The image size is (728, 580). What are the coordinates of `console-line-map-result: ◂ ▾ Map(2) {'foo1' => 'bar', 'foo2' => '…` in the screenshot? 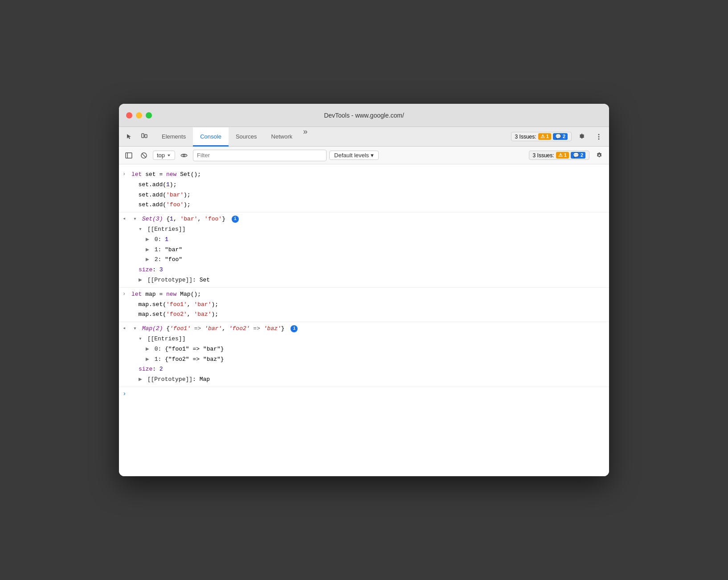 It's located at (364, 329).